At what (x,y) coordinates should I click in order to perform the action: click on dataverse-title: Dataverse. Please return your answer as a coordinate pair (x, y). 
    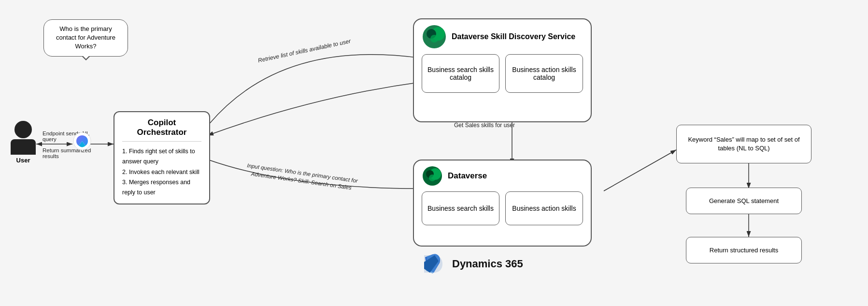
    Looking at the image, I should click on (468, 176).